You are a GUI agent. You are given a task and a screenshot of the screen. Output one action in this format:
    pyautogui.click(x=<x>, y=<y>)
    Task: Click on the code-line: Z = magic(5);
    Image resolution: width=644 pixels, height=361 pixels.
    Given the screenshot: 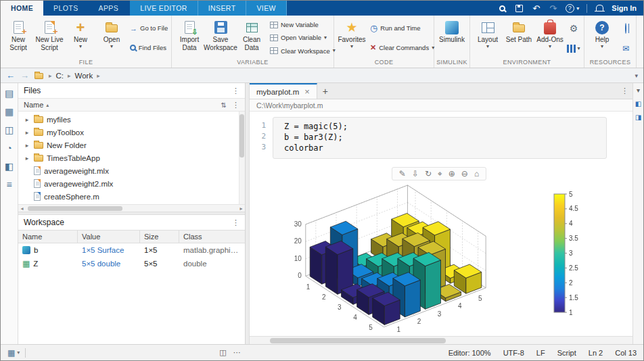 What is the action you would take?
    pyautogui.click(x=445, y=126)
    